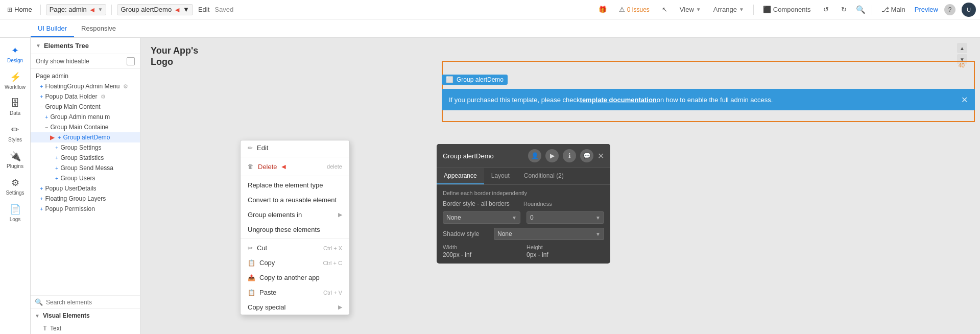 The image size is (980, 334). What do you see at coordinates (268, 166) in the screenshot?
I see `cm-delete-label: Delete` at bounding box center [268, 166].